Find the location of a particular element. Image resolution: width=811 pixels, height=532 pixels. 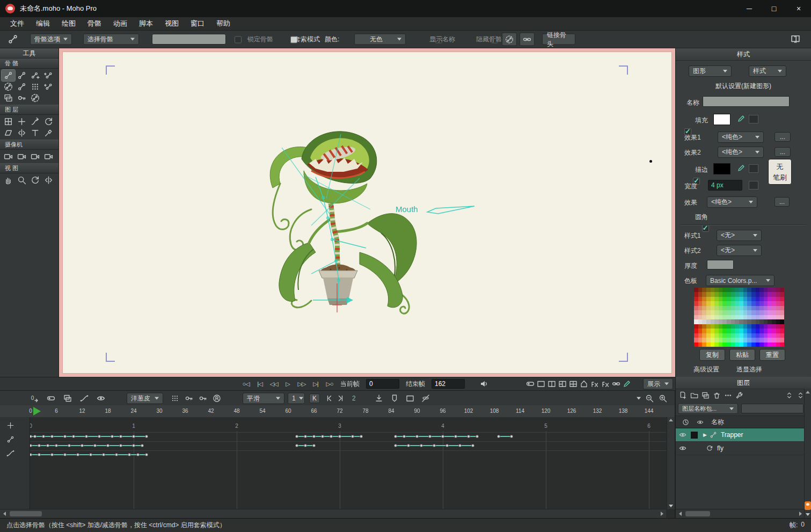

tool-bone-strength is located at coordinates (9, 87).